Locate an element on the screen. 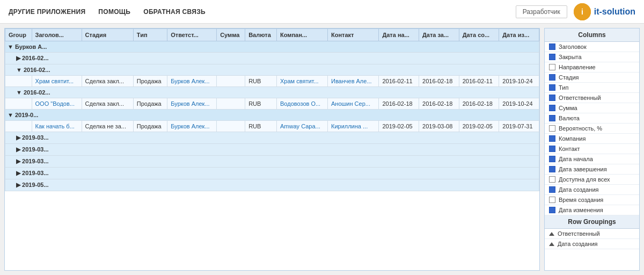  column-item: Дата создания is located at coordinates (592, 190).